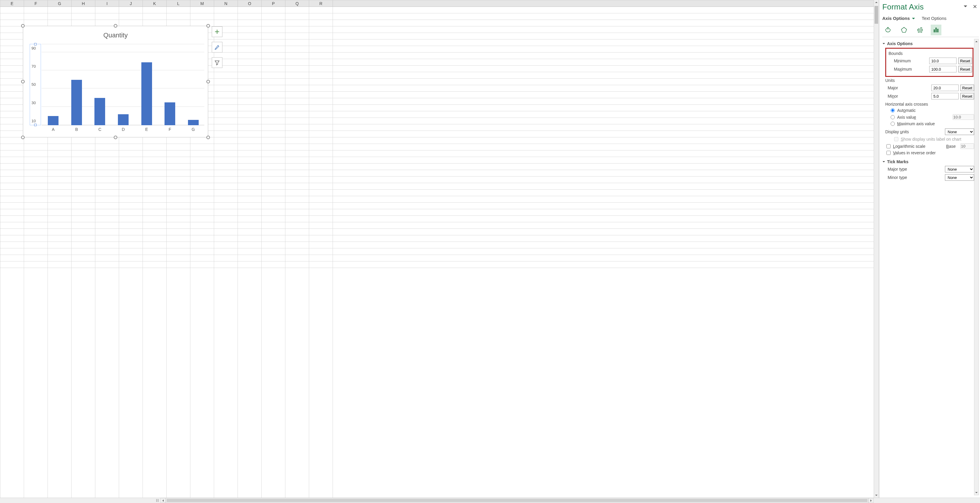  What do you see at coordinates (158, 500) in the screenshot?
I see `sheet-splitter` at bounding box center [158, 500].